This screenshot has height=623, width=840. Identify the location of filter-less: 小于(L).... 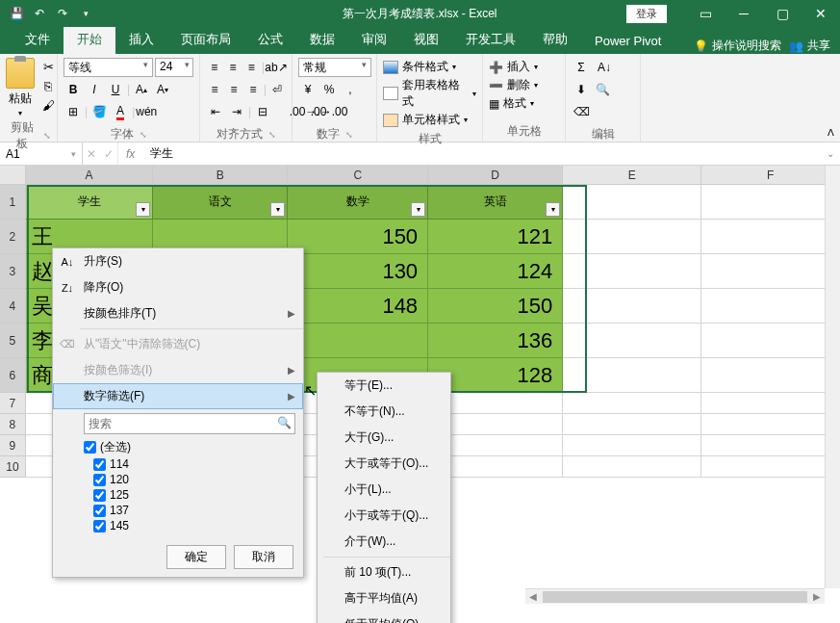
(384, 489).